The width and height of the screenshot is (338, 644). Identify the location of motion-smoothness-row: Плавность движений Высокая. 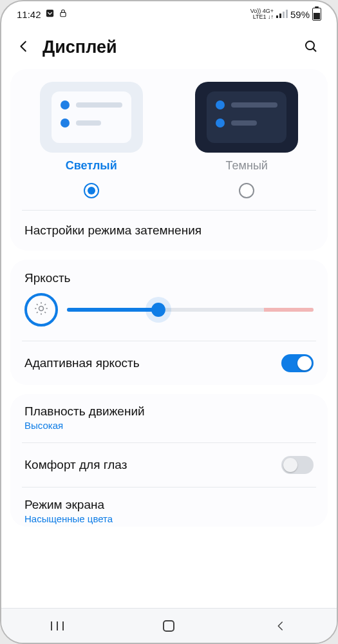
(169, 419).